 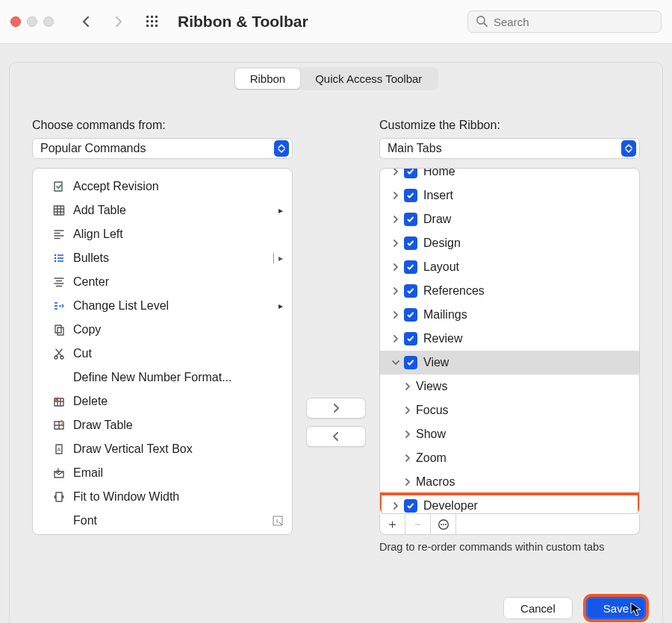 I want to click on tab-node: Home, so click(x=509, y=176).